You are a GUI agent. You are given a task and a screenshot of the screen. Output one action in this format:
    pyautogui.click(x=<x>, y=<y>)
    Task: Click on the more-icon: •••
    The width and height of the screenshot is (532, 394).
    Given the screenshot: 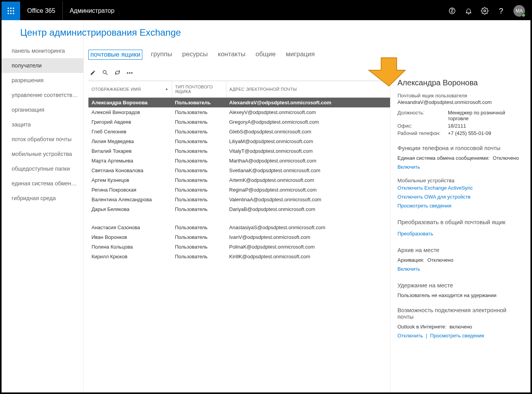 What is the action you would take?
    pyautogui.click(x=130, y=73)
    